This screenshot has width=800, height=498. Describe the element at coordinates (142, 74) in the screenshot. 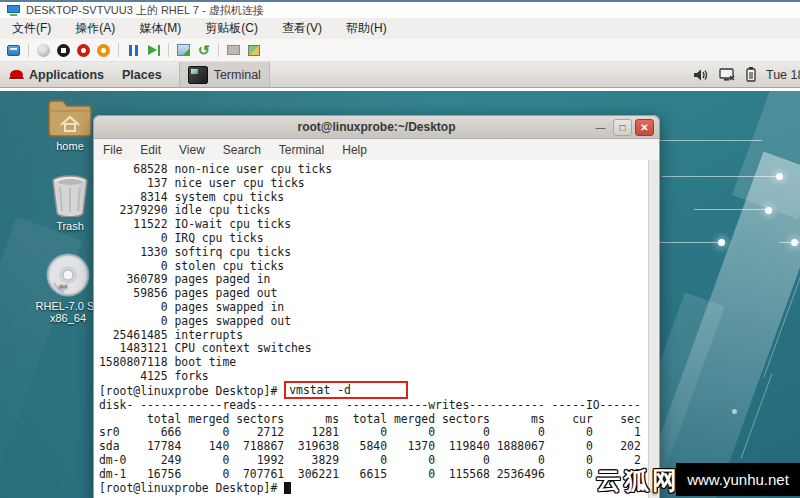

I see `places-menu: Places` at that location.